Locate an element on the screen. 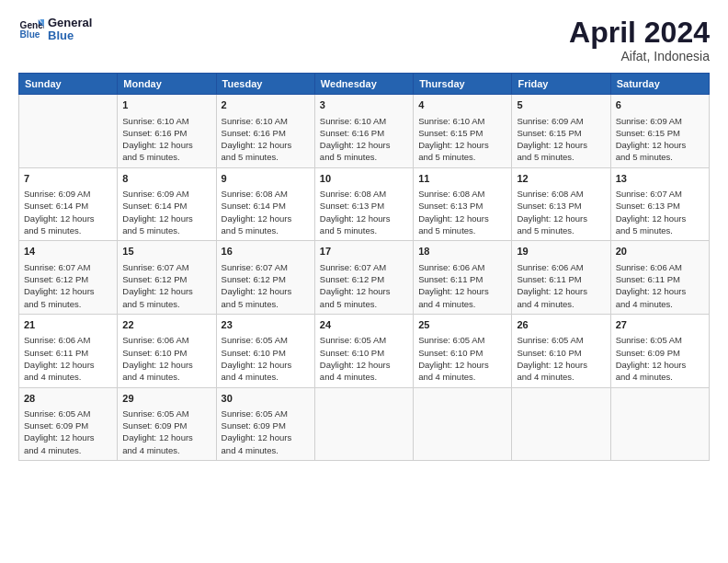  calendar-cell: 20Sunrise: 6:06 AM Sunset: 6:11 PM Dayli… is located at coordinates (660, 278).